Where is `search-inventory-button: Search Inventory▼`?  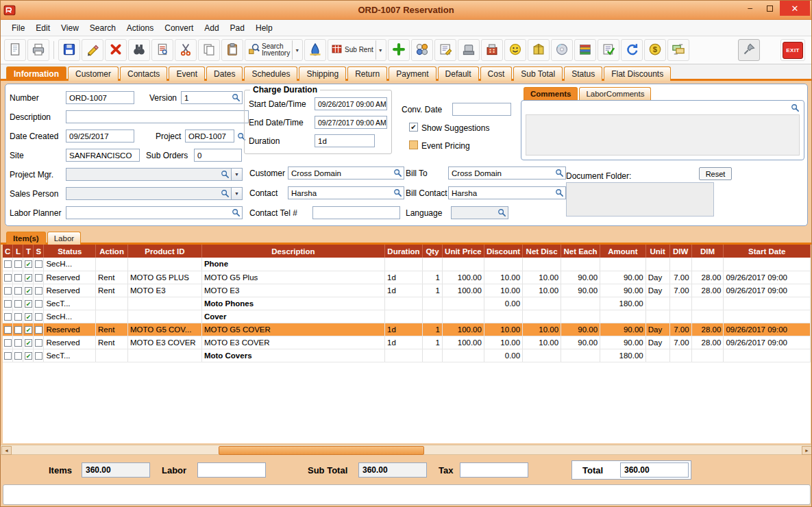 search-inventory-button: Search Inventory▼ is located at coordinates (274, 50).